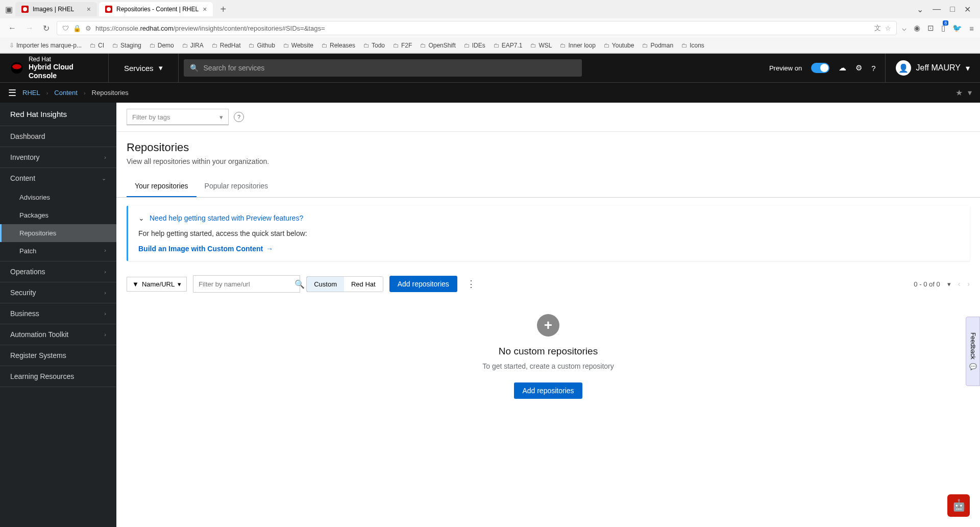  I want to click on bookmark-folder: 🗀Releases, so click(338, 45).